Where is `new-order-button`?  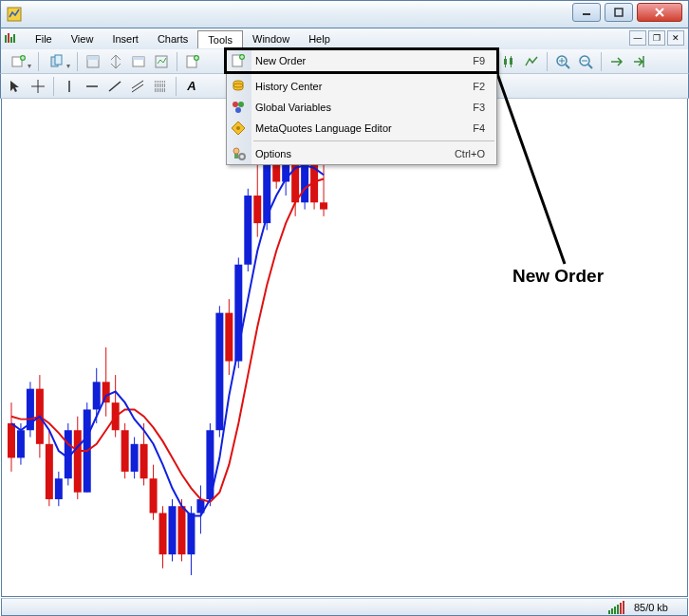
new-order-button is located at coordinates (193, 62).